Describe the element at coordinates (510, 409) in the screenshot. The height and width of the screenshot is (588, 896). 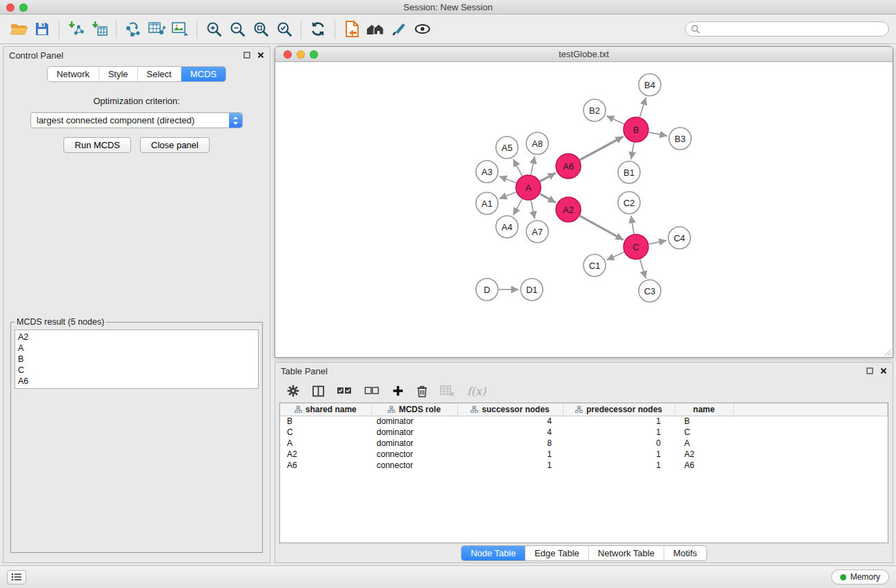
I see `column-header-successor-nodes: successor nodes` at that location.